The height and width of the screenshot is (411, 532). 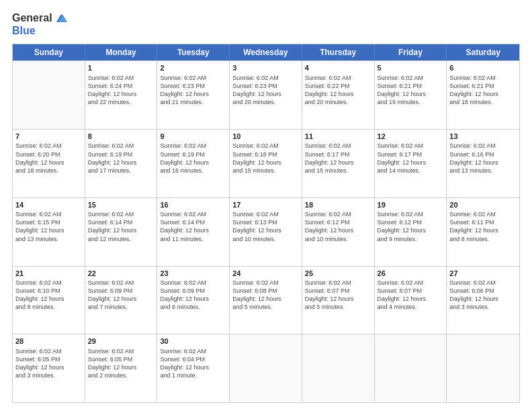 I want to click on day-number: 26, so click(x=411, y=273).